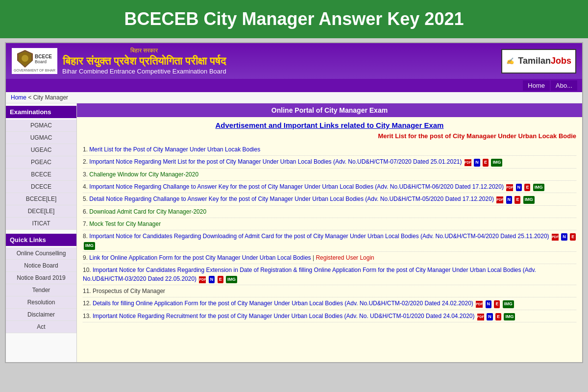  What do you see at coordinates (41, 278) in the screenshot?
I see `sidebar-item-notice-board-2019: Notice Board 2019` at bounding box center [41, 278].